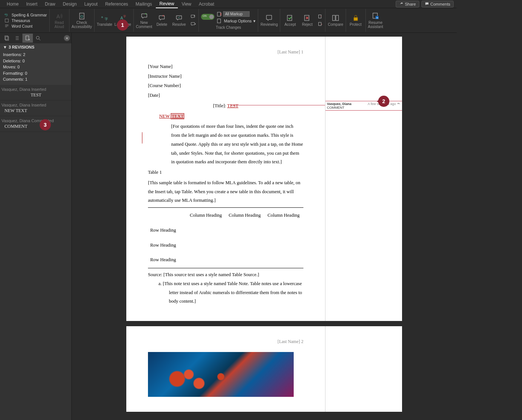 This screenshot has width=522, height=420. Describe the element at coordinates (67, 38) in the screenshot. I see `sidebar-close-button: ✕` at that location.